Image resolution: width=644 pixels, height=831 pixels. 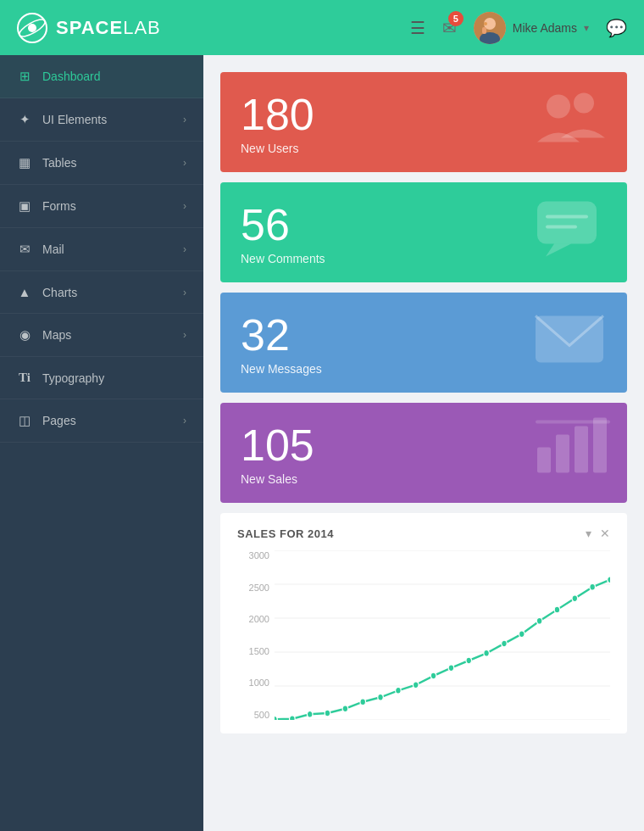 What do you see at coordinates (456, 19) in the screenshot?
I see `notification-badge: 5` at bounding box center [456, 19].